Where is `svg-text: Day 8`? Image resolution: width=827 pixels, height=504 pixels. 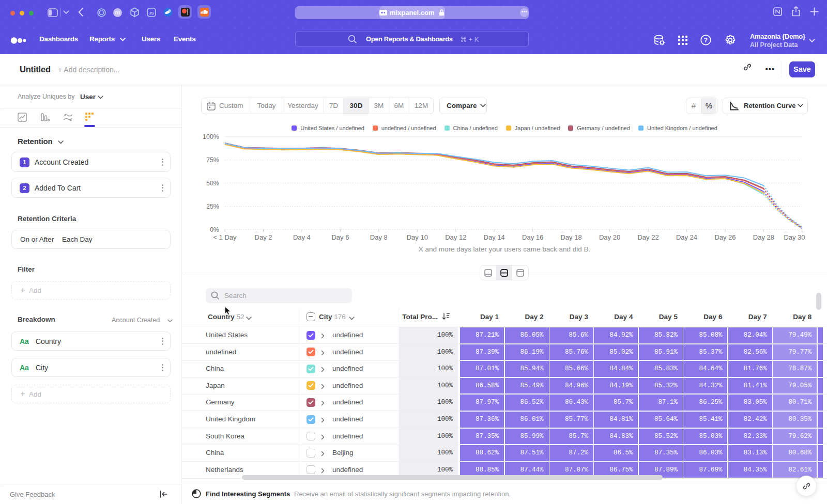
svg-text: Day 8 is located at coordinates (379, 238).